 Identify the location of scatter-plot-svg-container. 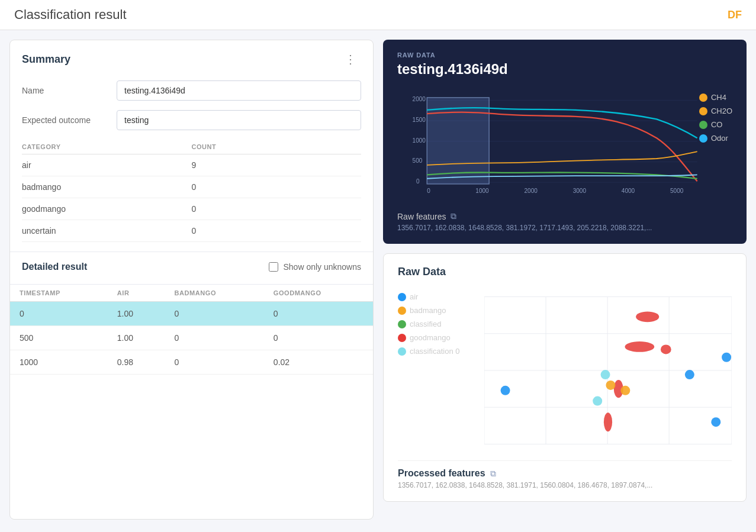
(608, 370).